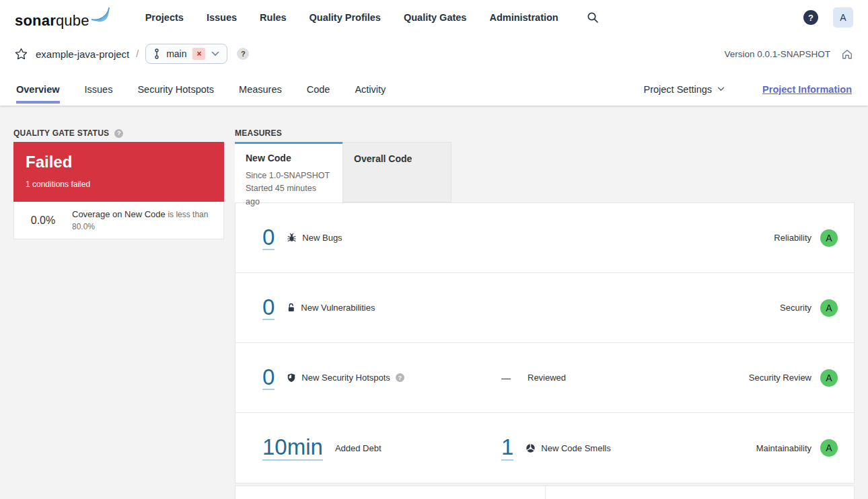 This screenshot has width=868, height=499. Describe the element at coordinates (829, 308) in the screenshot. I see `security-rating-badge: A` at that location.